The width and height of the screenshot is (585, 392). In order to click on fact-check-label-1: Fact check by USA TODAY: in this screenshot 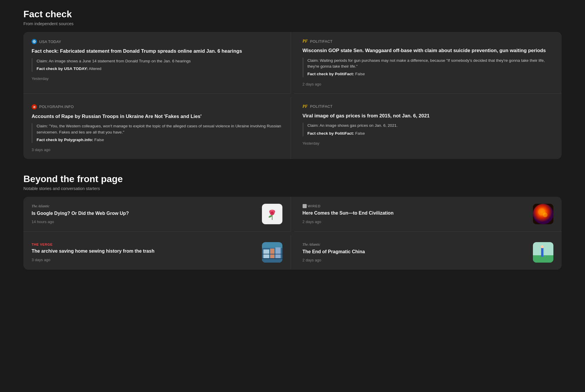, I will do `click(62, 69)`.